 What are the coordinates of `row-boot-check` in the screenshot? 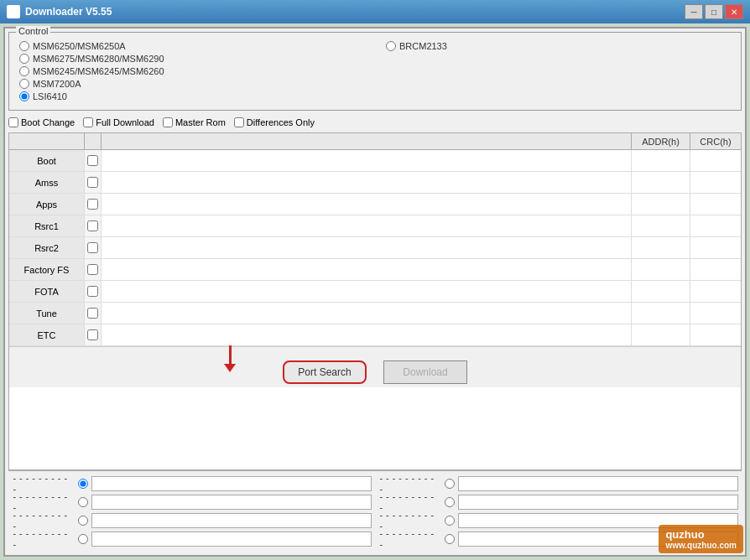 It's located at (93, 161).